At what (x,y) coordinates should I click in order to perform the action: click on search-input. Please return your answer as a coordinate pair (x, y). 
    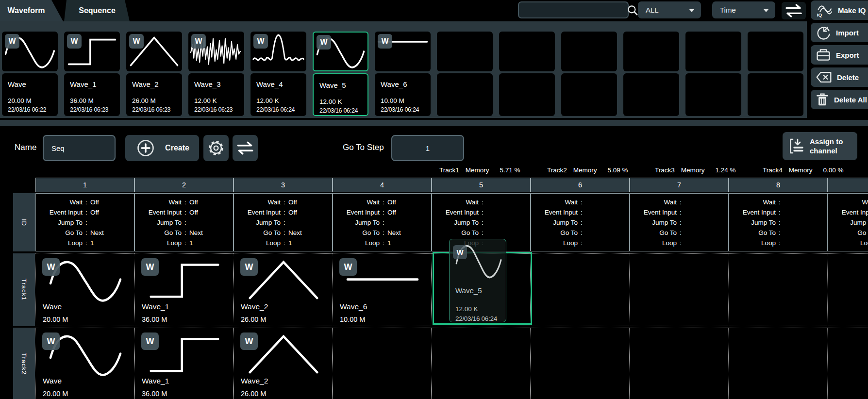
    Looking at the image, I should click on (573, 10).